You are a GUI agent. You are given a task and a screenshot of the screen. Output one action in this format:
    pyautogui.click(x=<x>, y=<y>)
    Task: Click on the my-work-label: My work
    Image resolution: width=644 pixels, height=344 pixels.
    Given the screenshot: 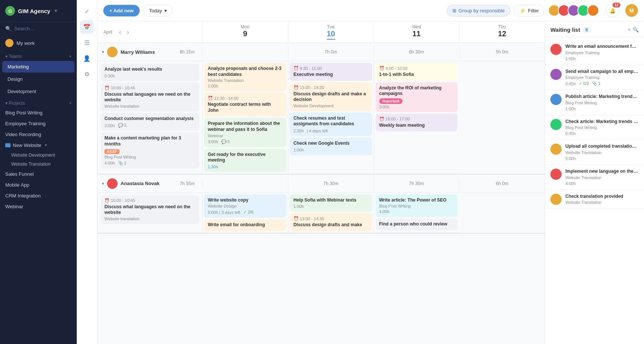 What is the action you would take?
    pyautogui.click(x=25, y=43)
    